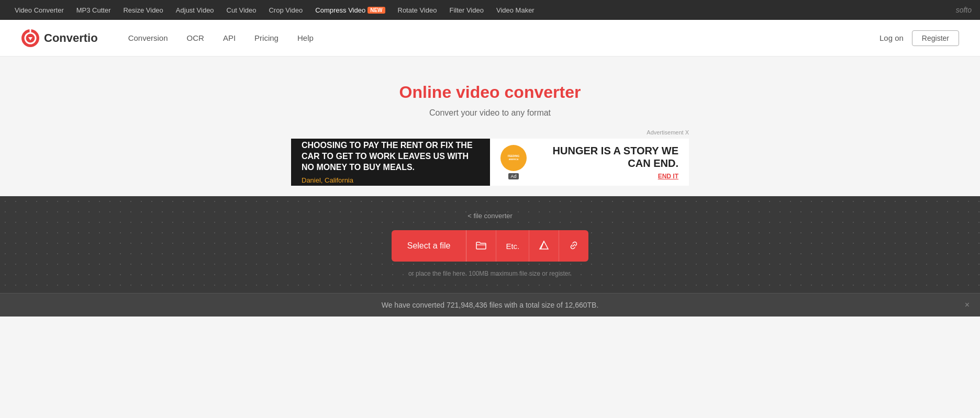 This screenshot has height=418, width=980. What do you see at coordinates (544, 246) in the screenshot?
I see `google-drive-icon` at bounding box center [544, 246].